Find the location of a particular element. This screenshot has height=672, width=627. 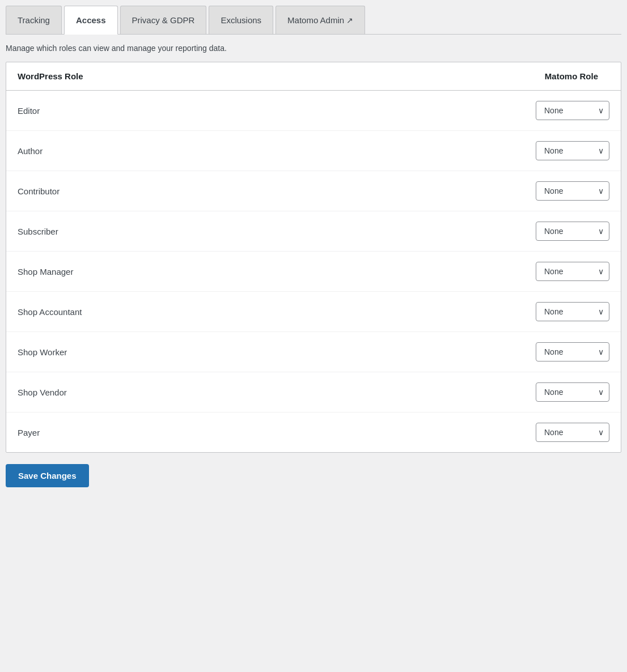

matomo-role-select-shop-worker: NoneViewAdminSuper User is located at coordinates (573, 352).